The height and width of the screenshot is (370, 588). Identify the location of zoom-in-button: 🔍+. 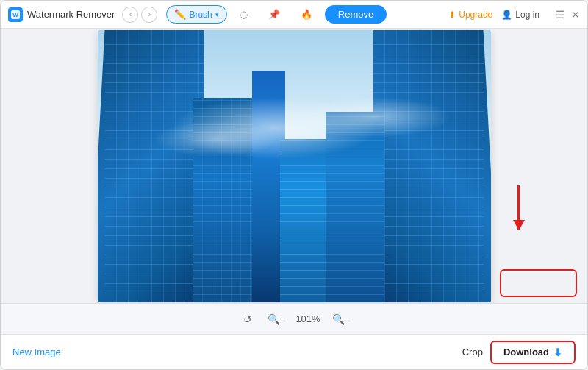
(276, 319).